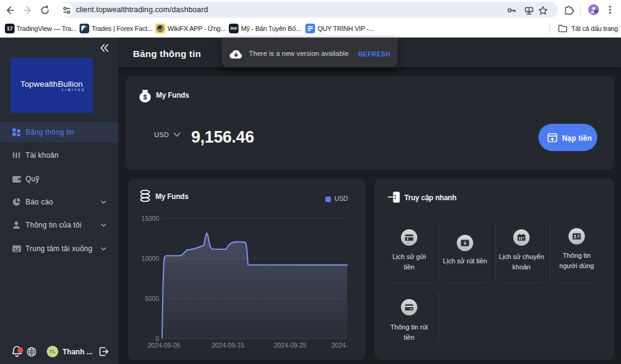 The height and width of the screenshot is (364, 621). Describe the element at coordinates (151, 258) in the screenshot. I see `svg-text: 10000` at that location.